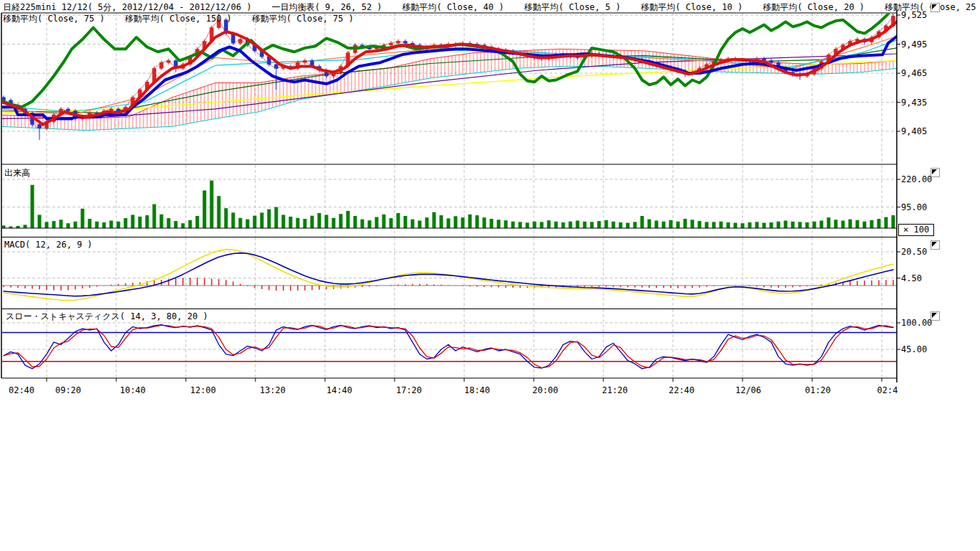  What do you see at coordinates (133, 390) in the screenshot?
I see `time-axis-label: 10:40` at bounding box center [133, 390].